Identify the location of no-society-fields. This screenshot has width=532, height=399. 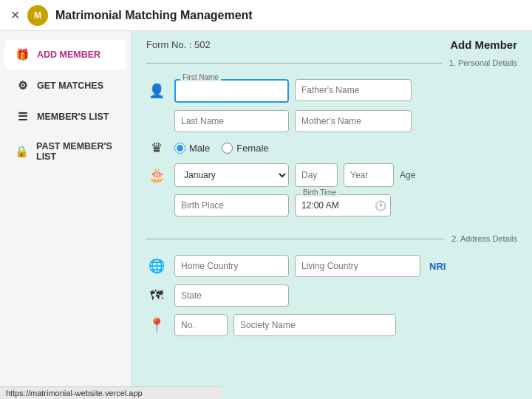
(346, 325).